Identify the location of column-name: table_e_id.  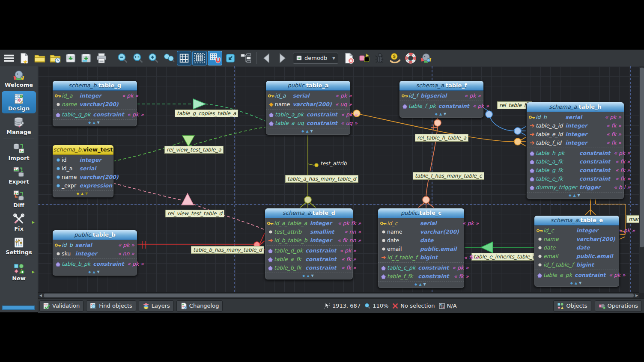
(551, 134).